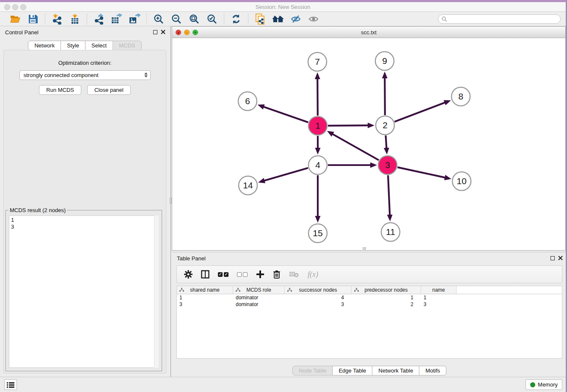 The image size is (567, 392). Describe the element at coordinates (385, 61) in the screenshot. I see `graph-node-9: 9` at that location.